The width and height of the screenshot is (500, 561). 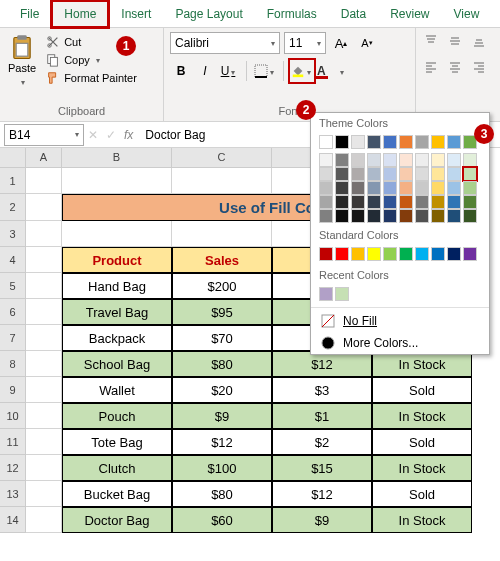 What do you see at coordinates (222, 390) in the screenshot?
I see `table-cell-sales: $20` at bounding box center [222, 390].